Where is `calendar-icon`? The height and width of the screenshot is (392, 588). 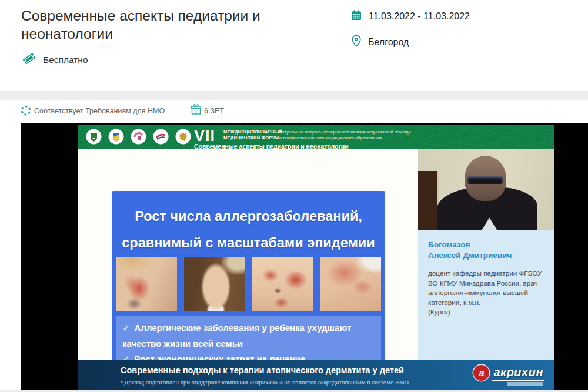
calendar-icon is located at coordinates (356, 16).